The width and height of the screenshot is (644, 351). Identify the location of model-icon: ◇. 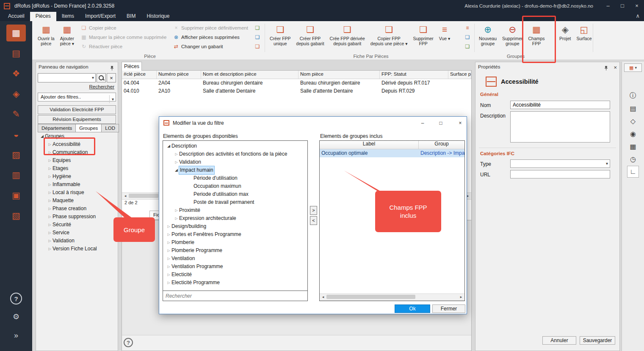
(633, 121).